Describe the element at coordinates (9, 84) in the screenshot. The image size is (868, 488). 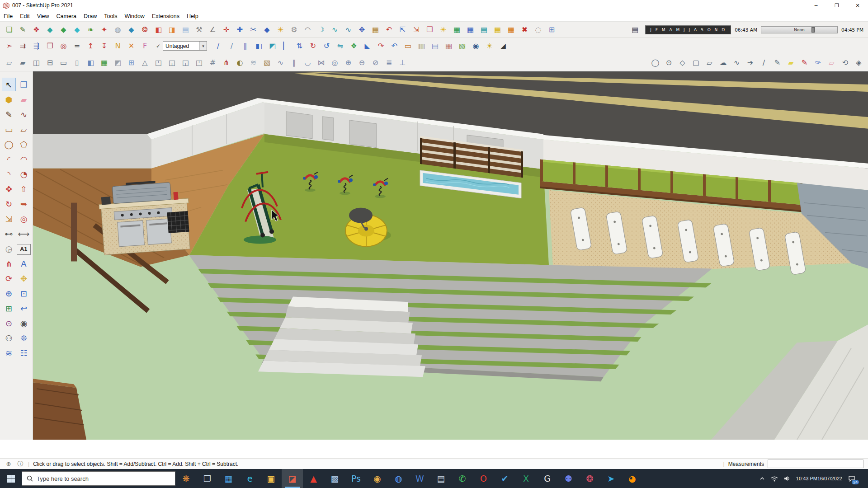
I see `select-tool-icon: ↖` at that location.